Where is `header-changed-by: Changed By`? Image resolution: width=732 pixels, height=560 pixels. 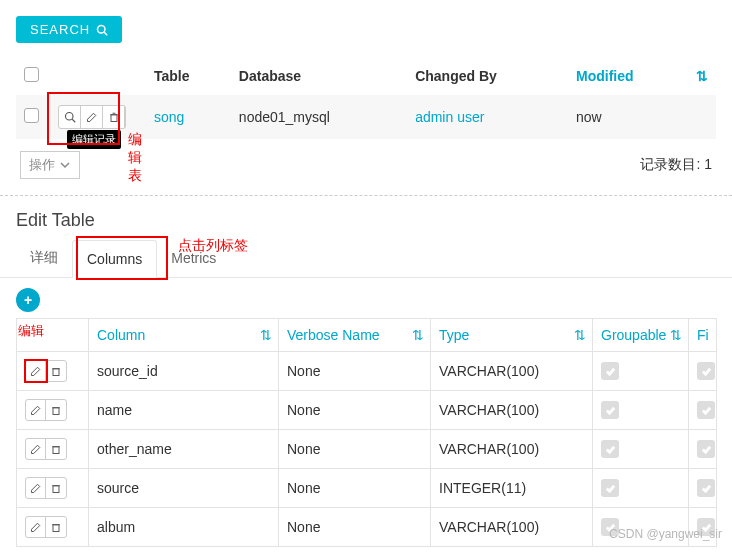 header-changed-by: Changed By is located at coordinates (488, 76).